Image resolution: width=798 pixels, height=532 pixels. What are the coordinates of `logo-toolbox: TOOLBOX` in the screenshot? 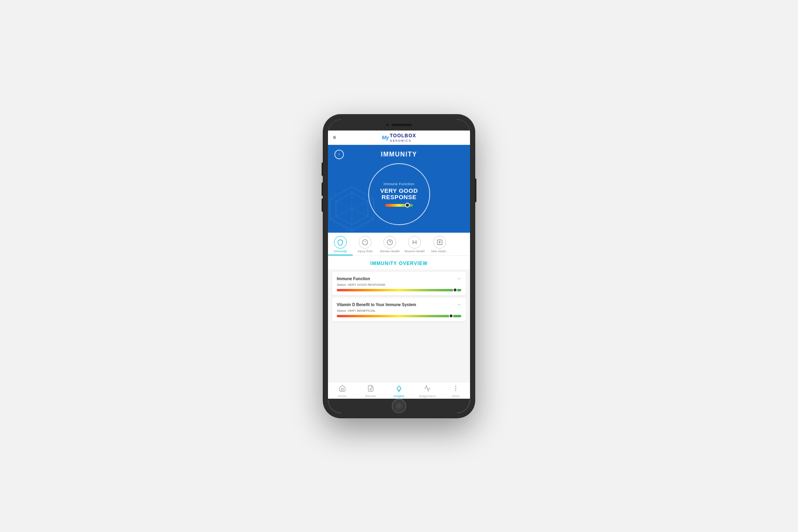 It's located at (403, 136).